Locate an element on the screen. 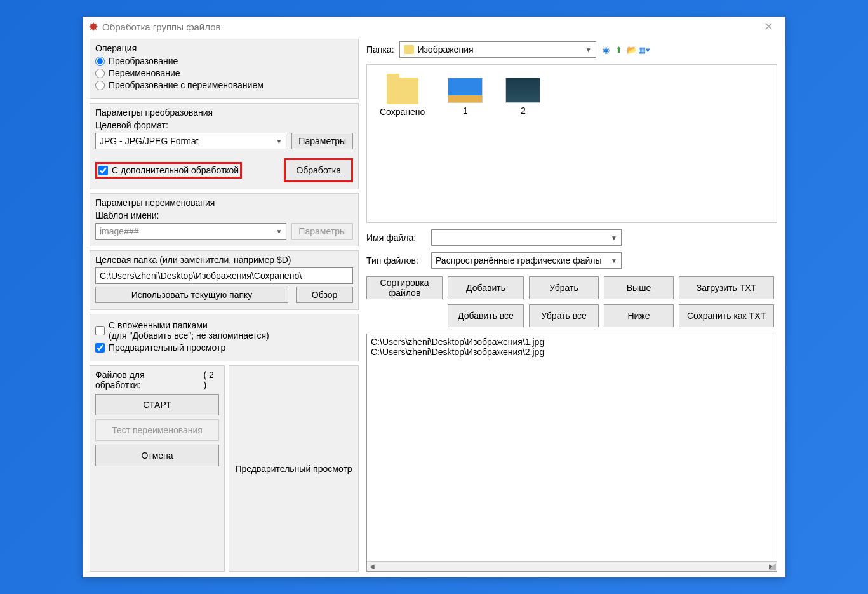  thumb-image-2: 2 is located at coordinates (523, 97).